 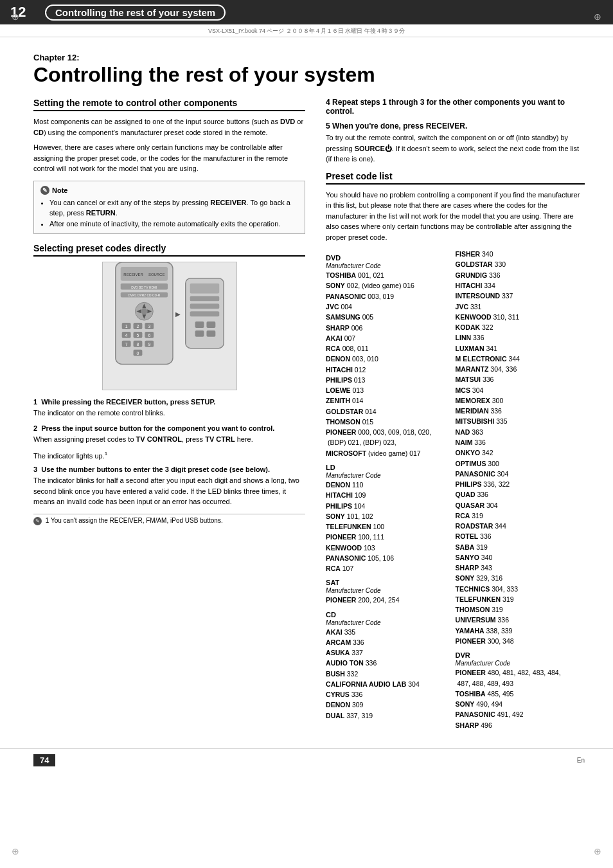 I want to click on svg-text: 9, so click(x=149, y=345).